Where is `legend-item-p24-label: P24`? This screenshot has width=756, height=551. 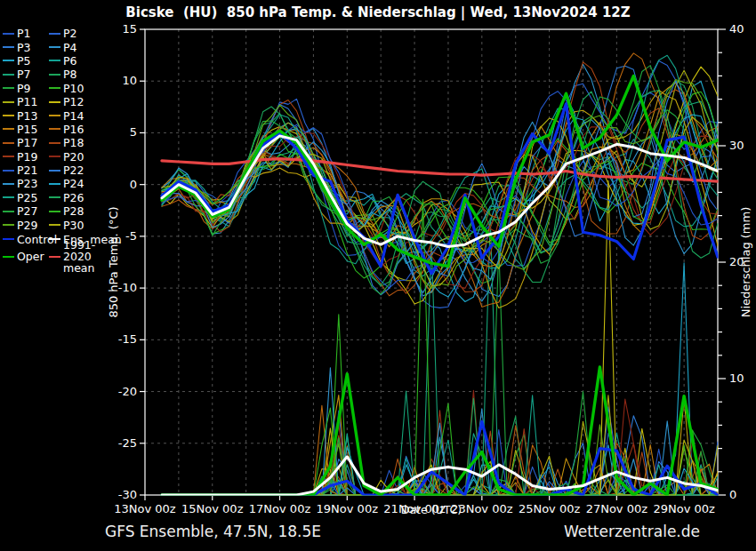 legend-item-p24-label: P24 is located at coordinates (73, 183).